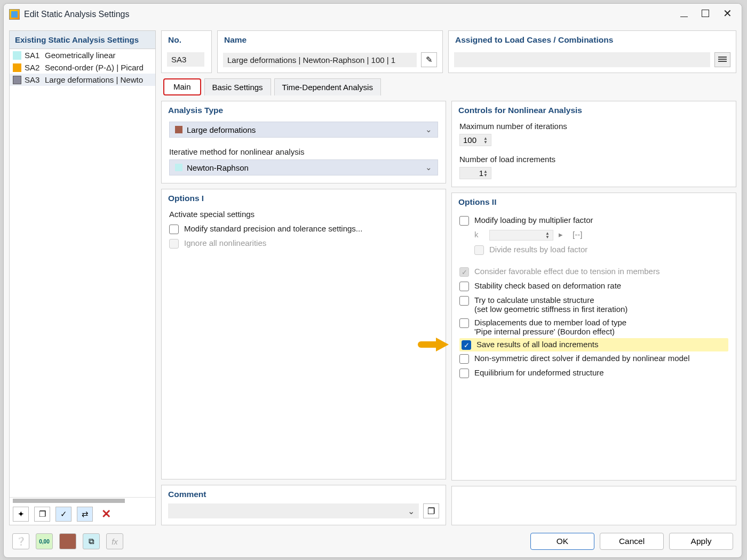 The image size is (747, 560). What do you see at coordinates (475, 173) in the screenshot?
I see `load-increments-spinner: 1 ▲▼` at bounding box center [475, 173].